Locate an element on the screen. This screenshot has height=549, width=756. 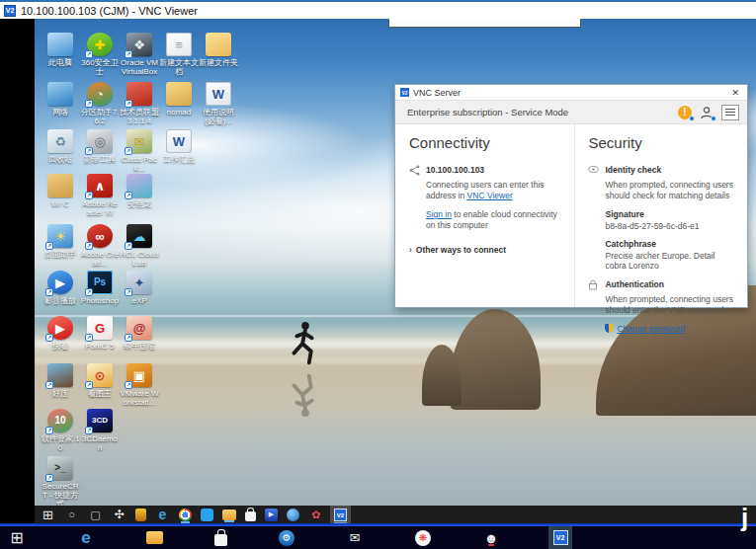
close-icon: ✕ is located at coordinates (735, 93).